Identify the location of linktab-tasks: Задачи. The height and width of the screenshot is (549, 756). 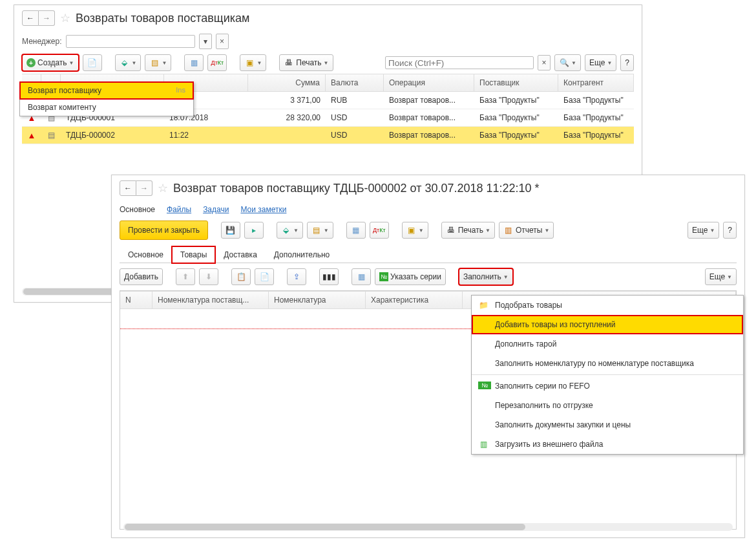
(216, 210).